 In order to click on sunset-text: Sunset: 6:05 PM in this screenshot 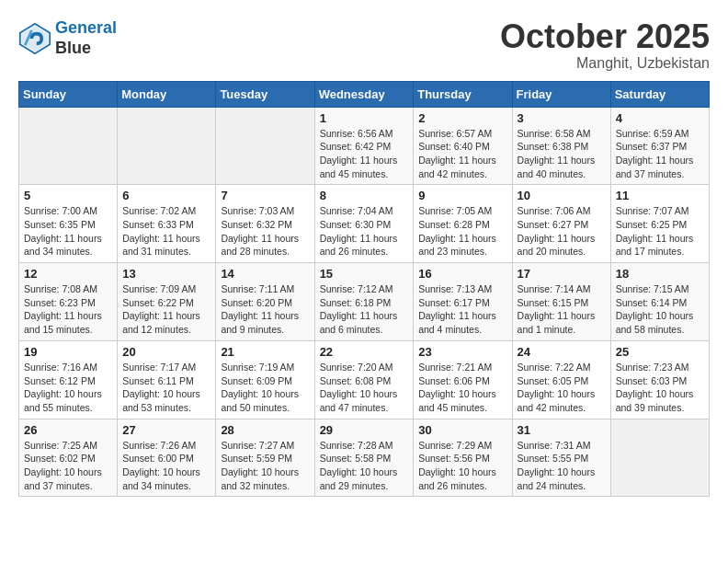, I will do `click(553, 381)`.